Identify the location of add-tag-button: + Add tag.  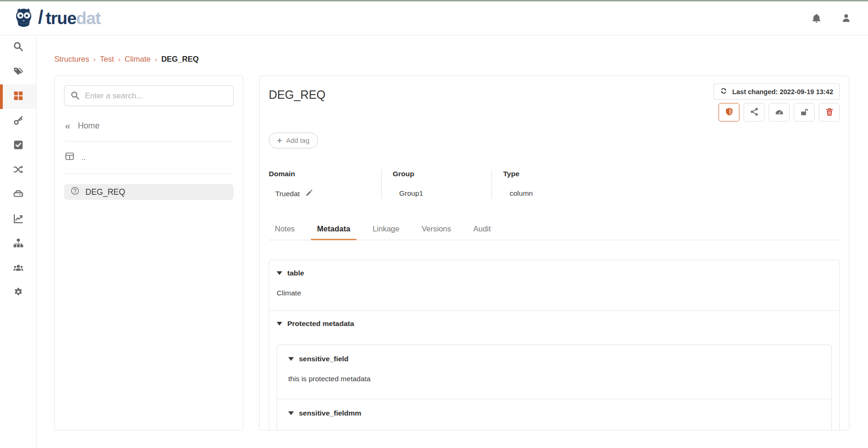
(293, 141).